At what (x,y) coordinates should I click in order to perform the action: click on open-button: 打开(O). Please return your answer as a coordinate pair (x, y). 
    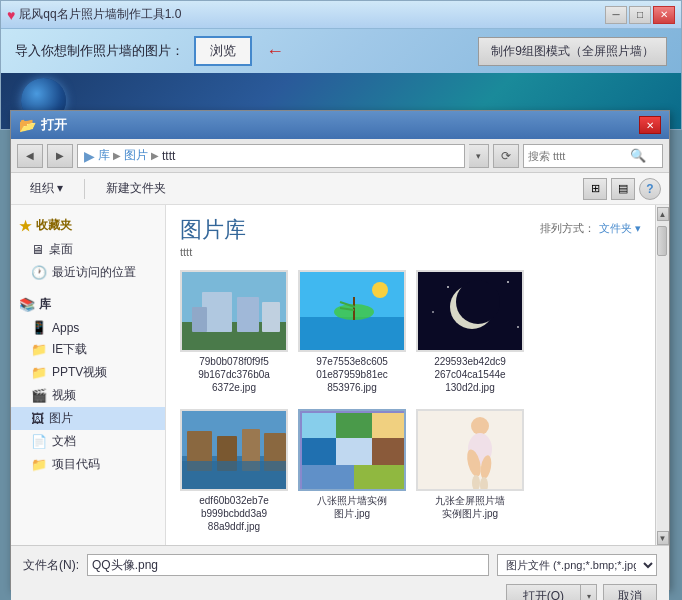
    Looking at the image, I should click on (544, 592).